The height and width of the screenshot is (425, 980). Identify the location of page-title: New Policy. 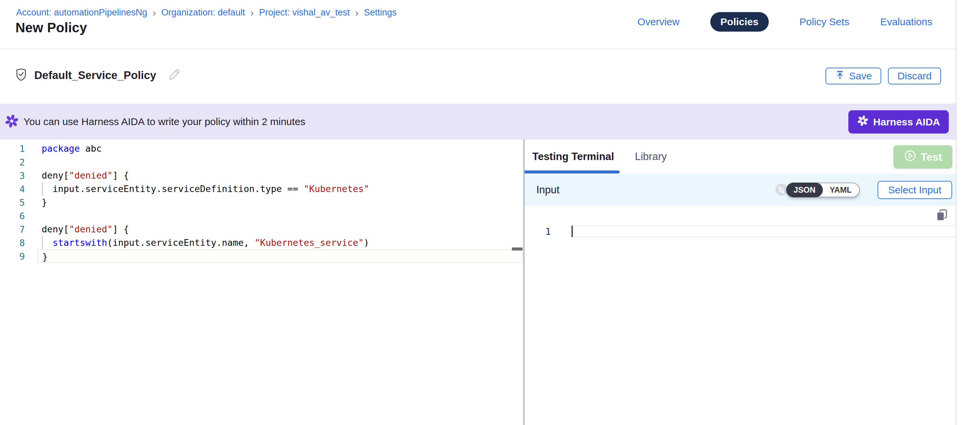
(51, 28).